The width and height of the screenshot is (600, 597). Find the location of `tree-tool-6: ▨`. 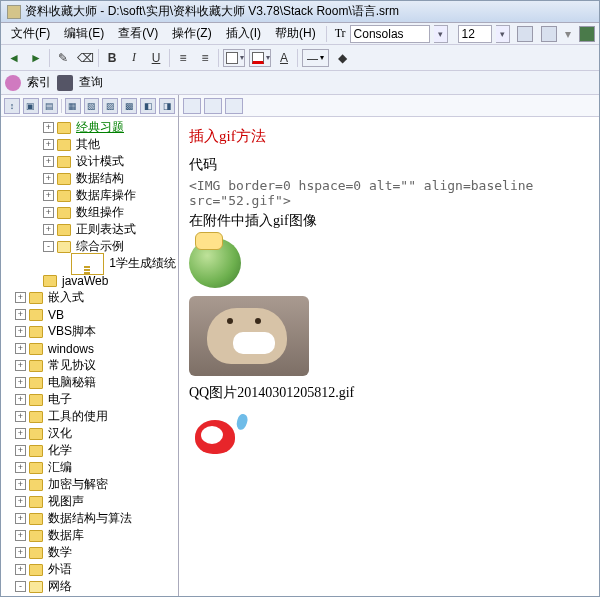

tree-tool-6: ▨ is located at coordinates (110, 106).